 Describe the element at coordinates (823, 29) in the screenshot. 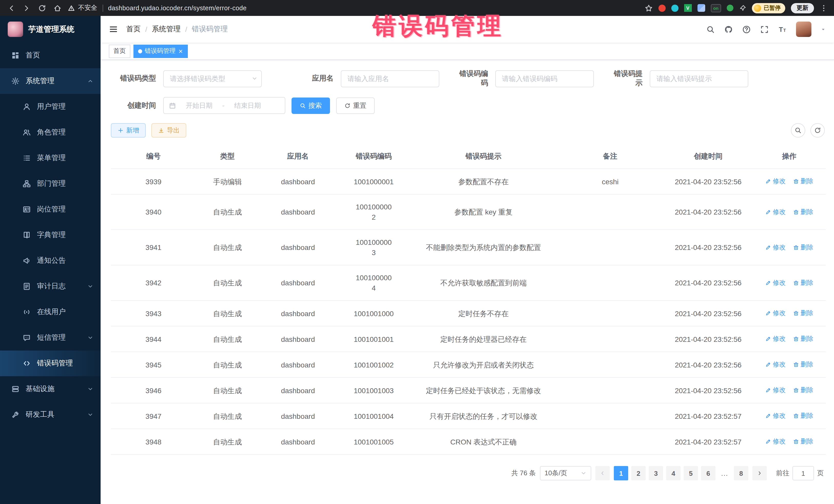

I see `caret-down-icon` at that location.